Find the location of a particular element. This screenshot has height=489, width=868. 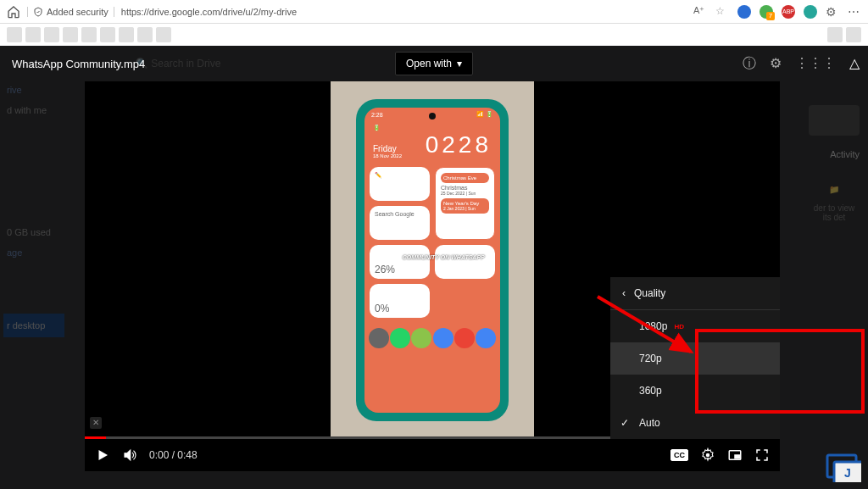

open-with-button: Open with ▾ is located at coordinates (434, 64).